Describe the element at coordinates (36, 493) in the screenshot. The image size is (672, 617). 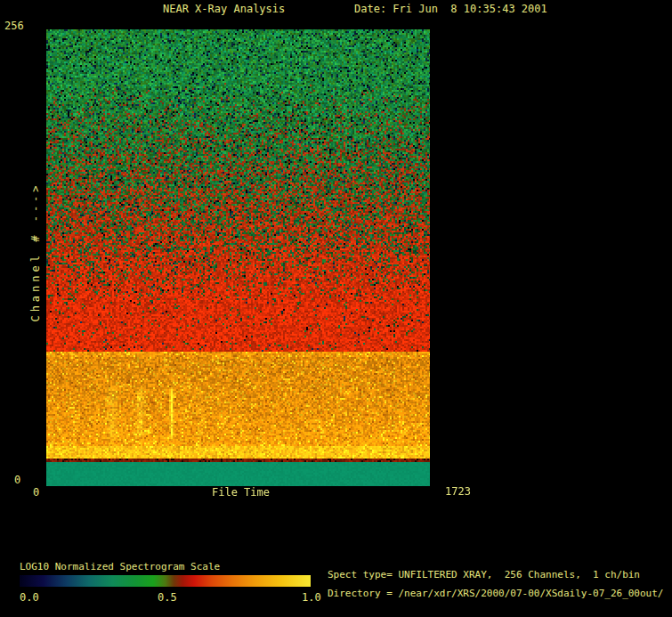
I see `x-axis-tick-min: 0` at that location.